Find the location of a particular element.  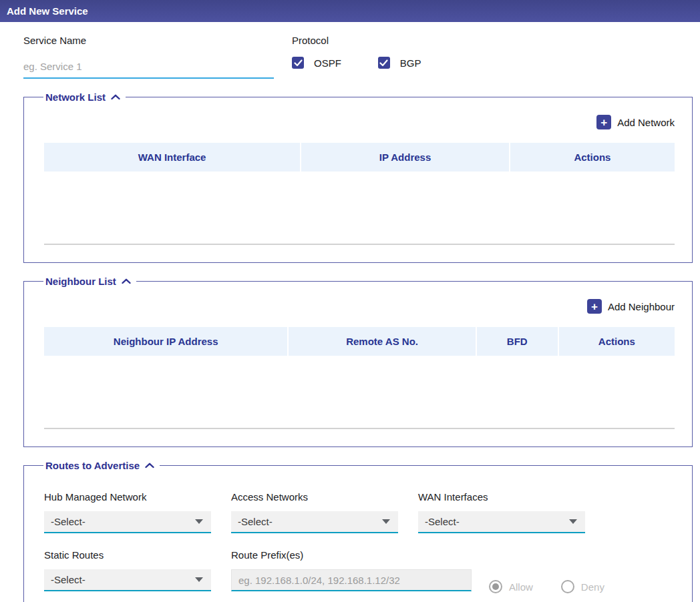

column-header-bfd: BFD is located at coordinates (517, 342).